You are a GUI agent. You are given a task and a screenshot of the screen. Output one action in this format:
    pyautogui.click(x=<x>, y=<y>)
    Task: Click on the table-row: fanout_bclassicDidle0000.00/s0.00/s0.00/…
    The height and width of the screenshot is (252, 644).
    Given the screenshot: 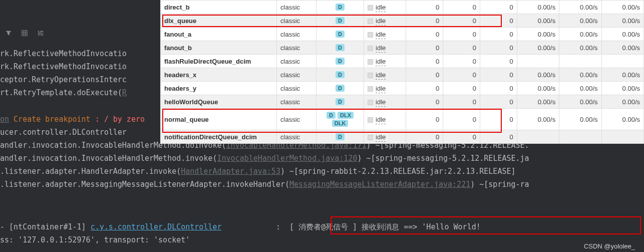 What is the action you would take?
    pyautogui.click(x=403, y=48)
    